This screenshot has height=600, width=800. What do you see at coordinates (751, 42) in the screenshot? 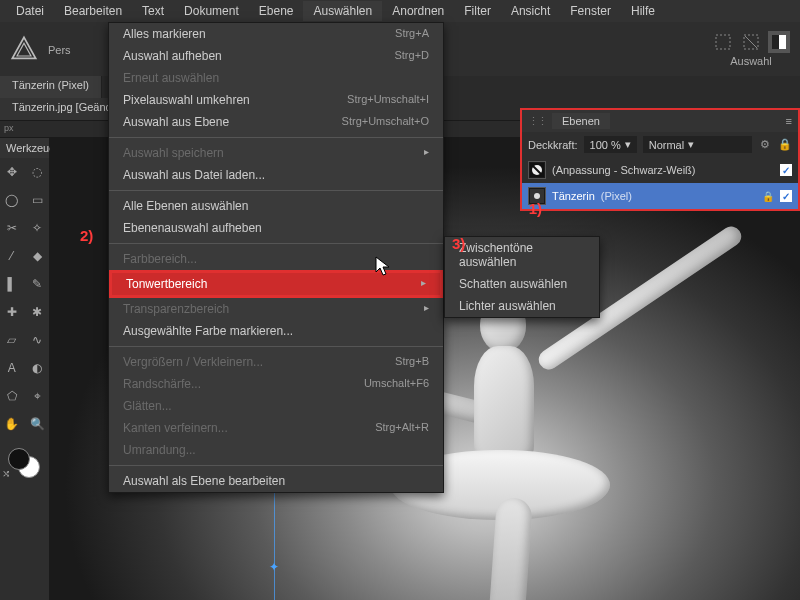
I see `selection-add-icon` at bounding box center [751, 42].